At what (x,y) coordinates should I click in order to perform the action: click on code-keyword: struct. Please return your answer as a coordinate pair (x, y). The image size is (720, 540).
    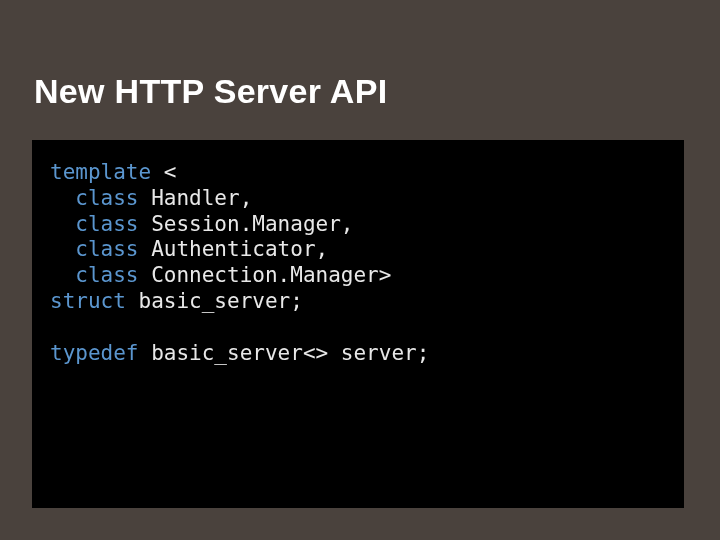
    Looking at the image, I should click on (88, 301).